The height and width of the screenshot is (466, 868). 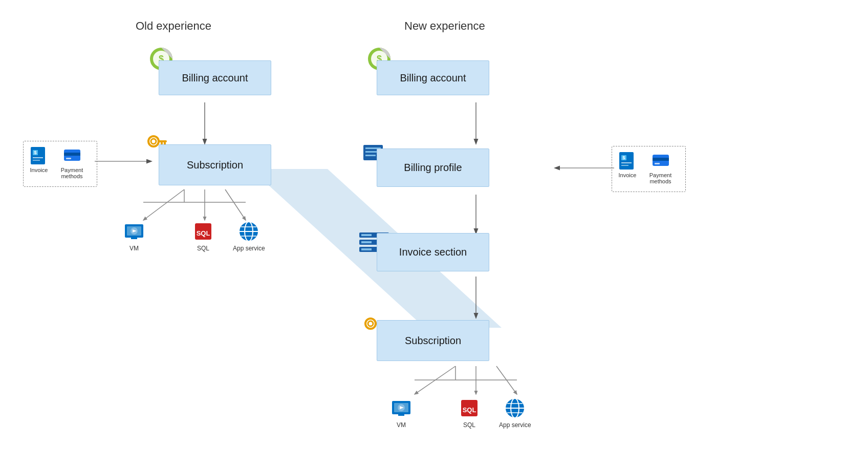 I want to click on new-invoice-icon: $, so click(x=627, y=161).